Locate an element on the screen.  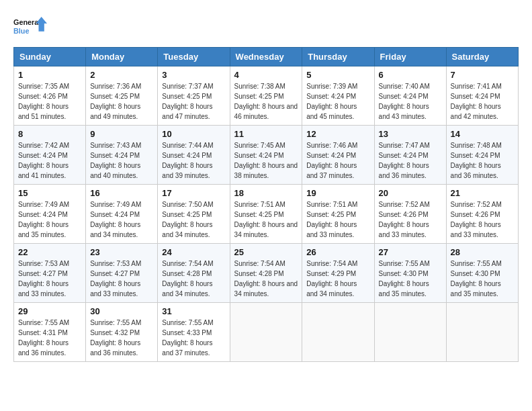
calendar-cell: 4 Sunrise: 7:38 AM Sunset: 4:25 PM Dayli… is located at coordinates (266, 96).